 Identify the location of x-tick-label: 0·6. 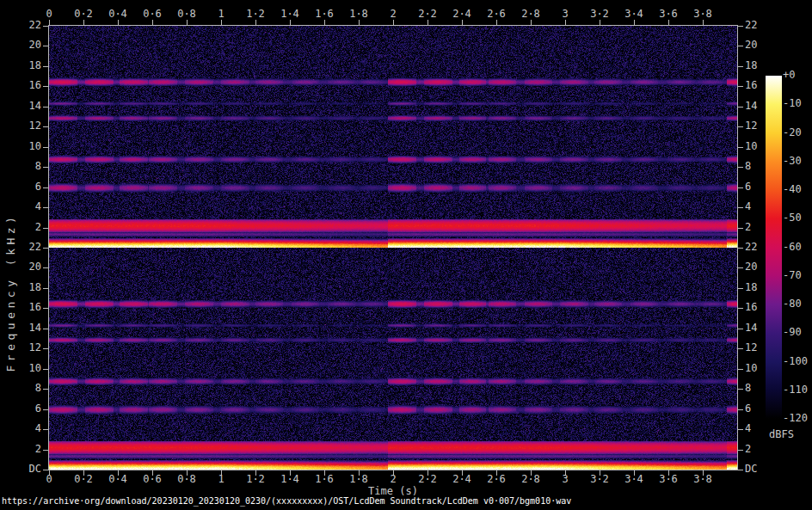
(152, 14).